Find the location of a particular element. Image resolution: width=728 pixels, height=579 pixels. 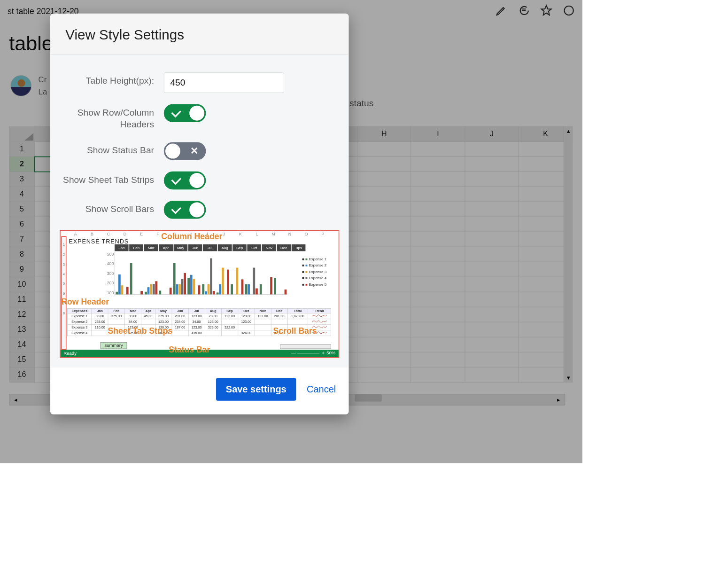

show-scrollbars-toggle is located at coordinates (185, 210).